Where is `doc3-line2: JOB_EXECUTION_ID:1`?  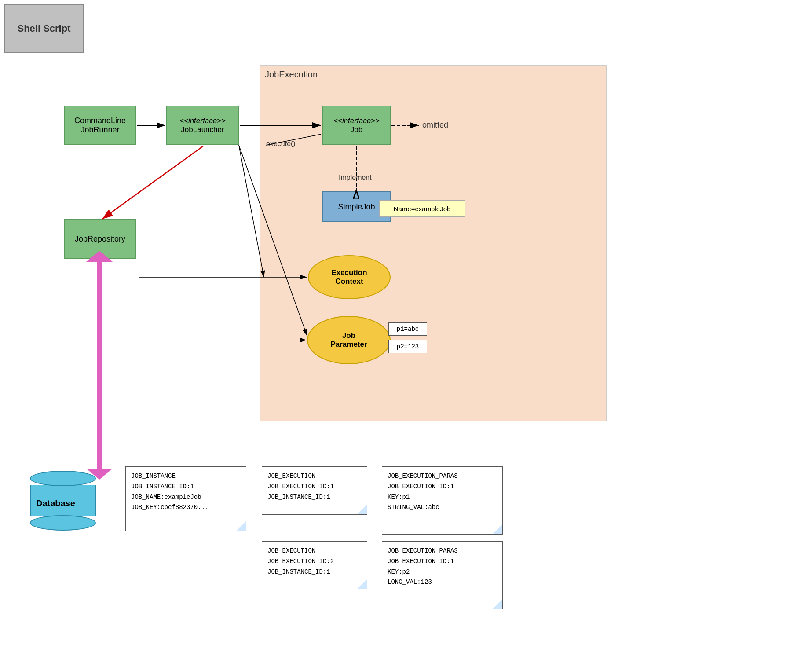 doc3-line2: JOB_EXECUTION_ID:1 is located at coordinates (443, 487).